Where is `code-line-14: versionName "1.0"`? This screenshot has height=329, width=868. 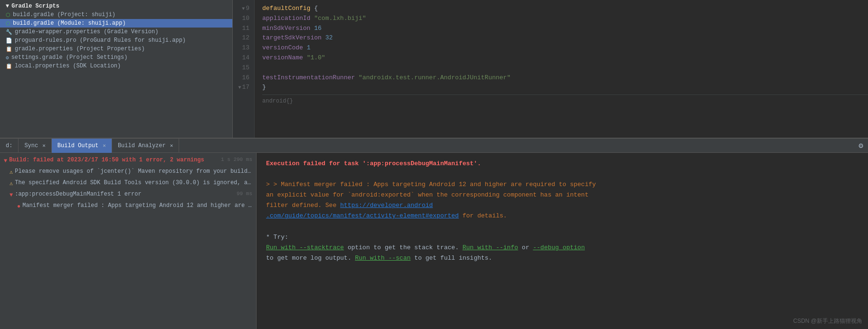 code-line-14: versionName "1.0" is located at coordinates (565, 58).